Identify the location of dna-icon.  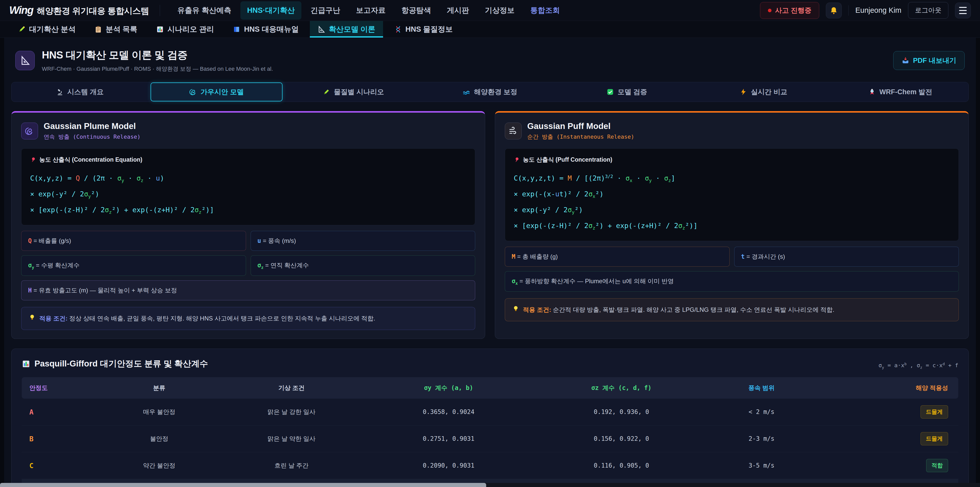
(398, 29).